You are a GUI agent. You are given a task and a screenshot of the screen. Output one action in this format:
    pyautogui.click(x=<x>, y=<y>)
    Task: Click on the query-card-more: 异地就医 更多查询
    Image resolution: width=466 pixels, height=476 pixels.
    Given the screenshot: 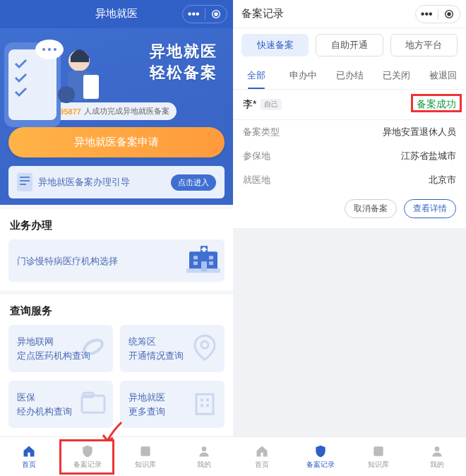 What is the action you would take?
    pyautogui.click(x=172, y=404)
    